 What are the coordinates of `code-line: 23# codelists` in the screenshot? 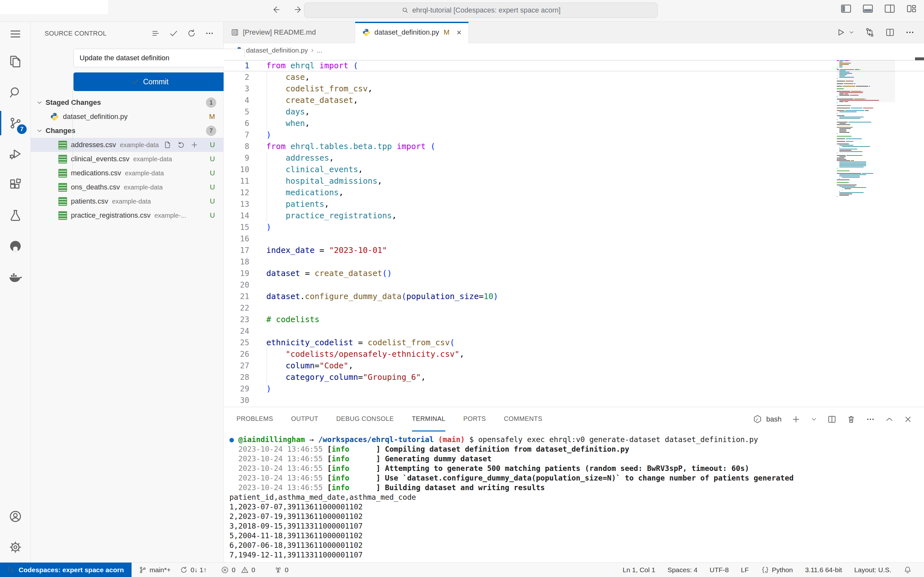 It's located at (574, 320).